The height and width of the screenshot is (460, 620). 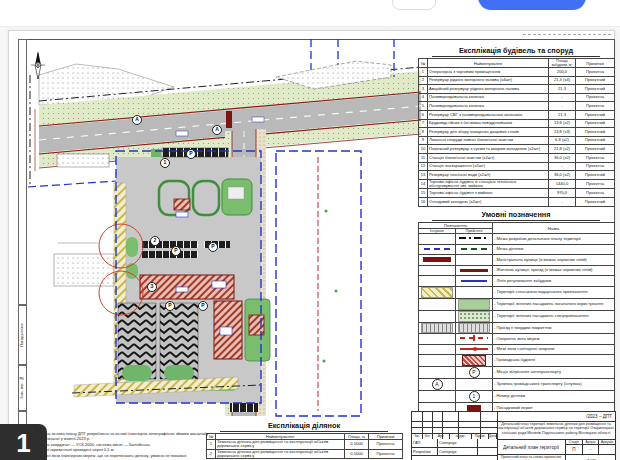 I want to click on note-line: 4. Охоронні зони інженерних мереж, що не…, so click(x=121, y=456).